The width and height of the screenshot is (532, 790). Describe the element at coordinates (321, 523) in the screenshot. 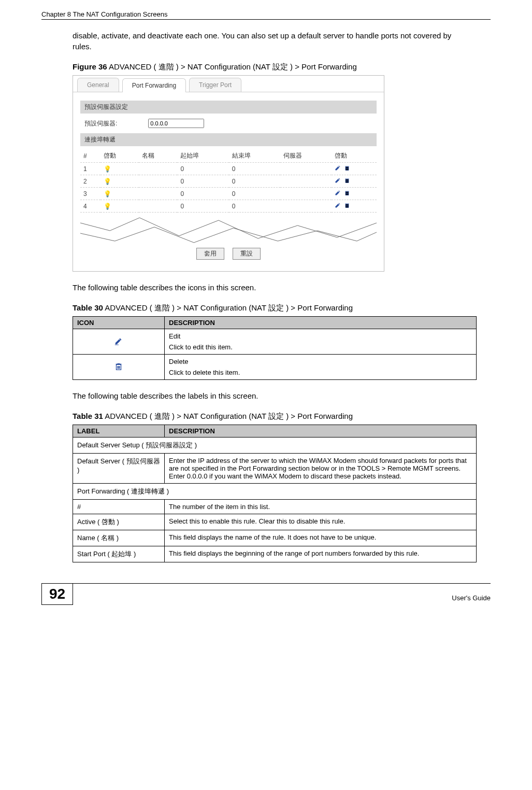

I see `table31-r3-desc: Select this to enable this rule. Clear t…` at that location.